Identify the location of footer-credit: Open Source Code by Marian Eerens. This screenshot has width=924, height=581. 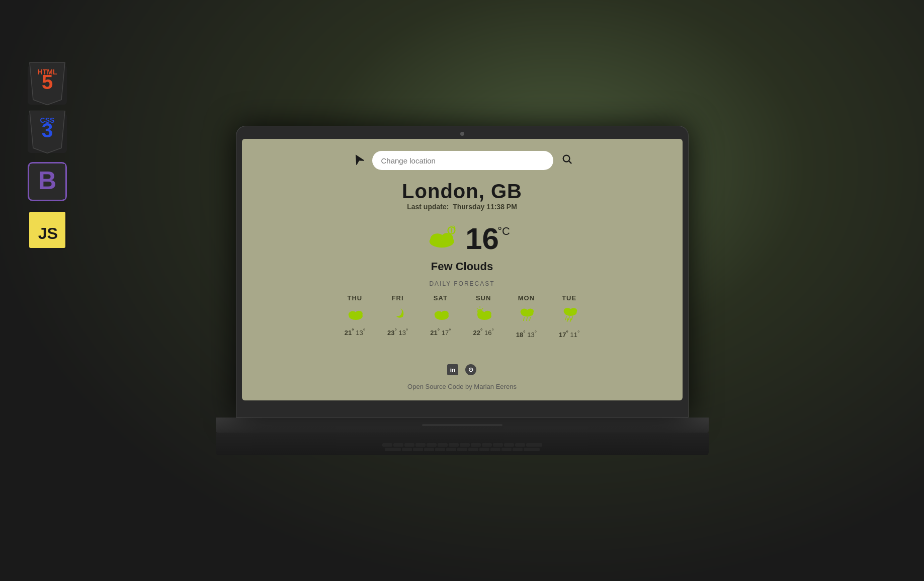
(462, 386).